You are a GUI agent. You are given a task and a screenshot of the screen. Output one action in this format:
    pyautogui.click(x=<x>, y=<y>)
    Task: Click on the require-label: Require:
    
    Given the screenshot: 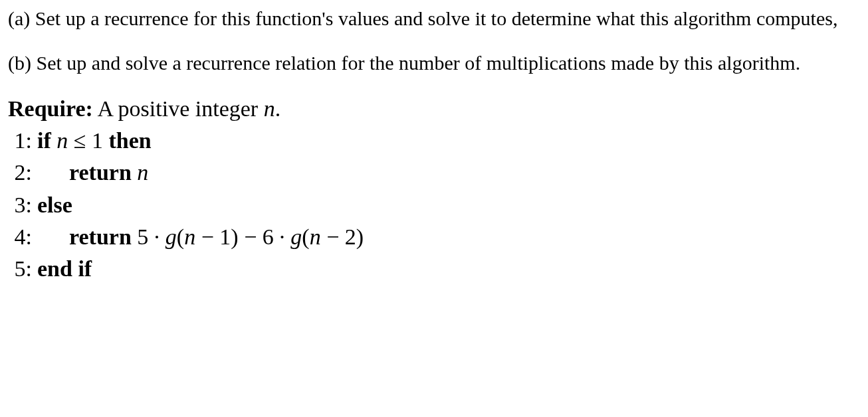 What is the action you would take?
    pyautogui.click(x=51, y=109)
    